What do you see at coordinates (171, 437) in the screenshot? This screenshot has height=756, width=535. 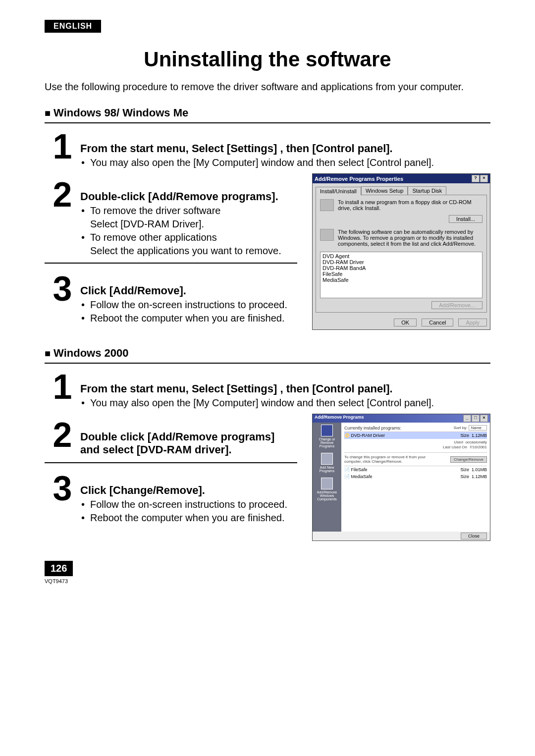 I see `step-2-win2000: 2 Double click [Add/Remove programs] and…` at bounding box center [171, 437].